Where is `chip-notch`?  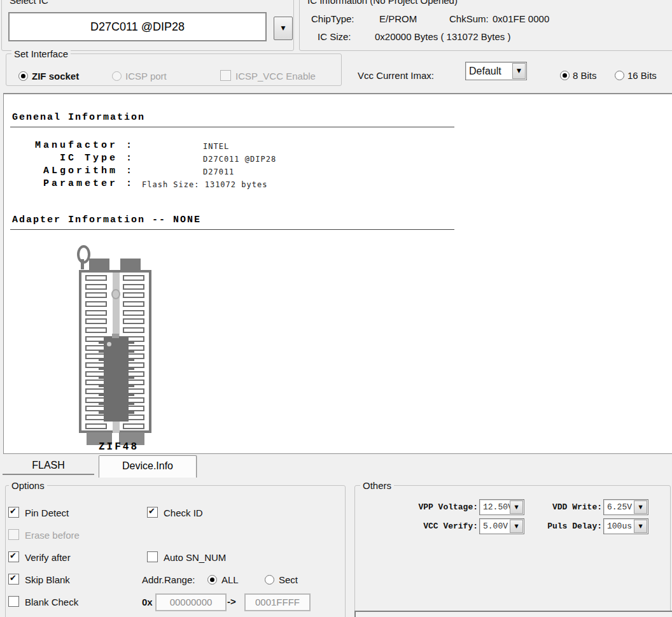
chip-notch is located at coordinates (116, 336).